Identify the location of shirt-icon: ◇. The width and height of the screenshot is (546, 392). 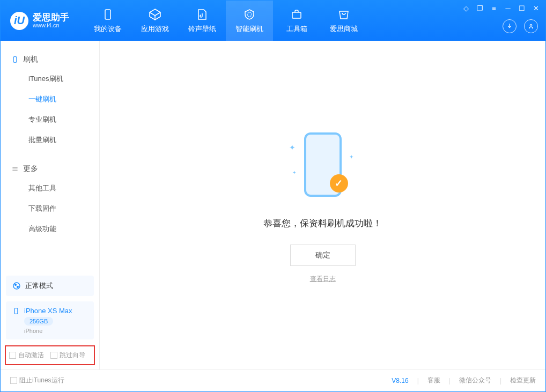
(466, 8).